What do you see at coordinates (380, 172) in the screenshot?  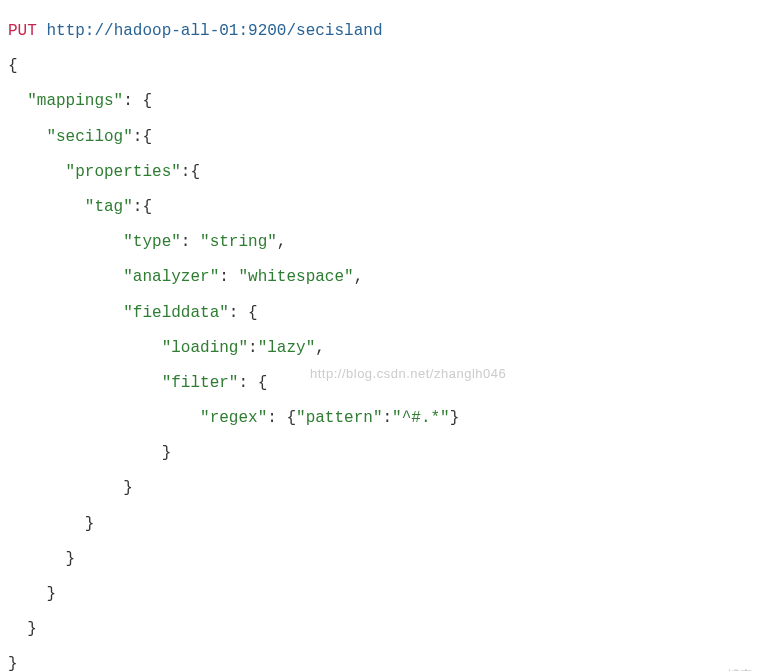 I see `code-line: "properties":{` at bounding box center [380, 172].